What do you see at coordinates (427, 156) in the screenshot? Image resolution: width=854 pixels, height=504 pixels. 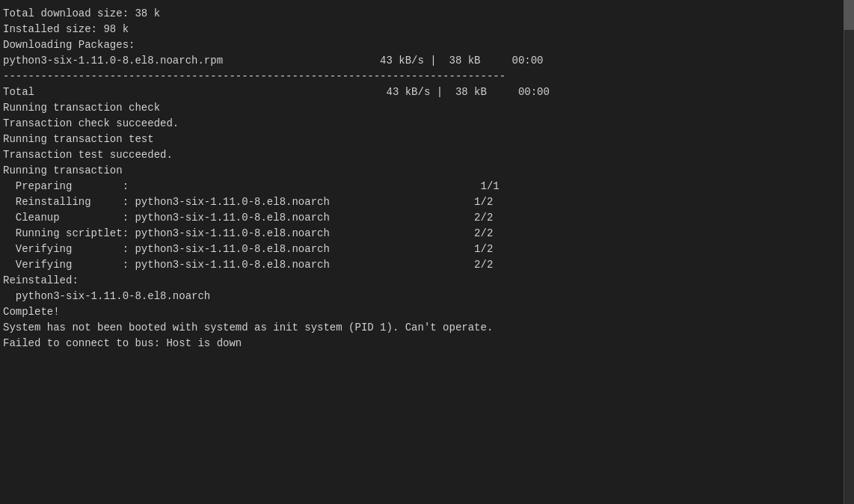 I see `terminal-line: Transaction test succeeded.` at bounding box center [427, 156].